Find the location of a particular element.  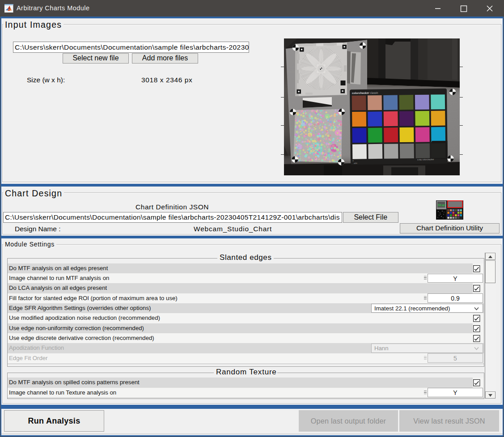

svg-text: arbit is located at coordinates (356, 163).